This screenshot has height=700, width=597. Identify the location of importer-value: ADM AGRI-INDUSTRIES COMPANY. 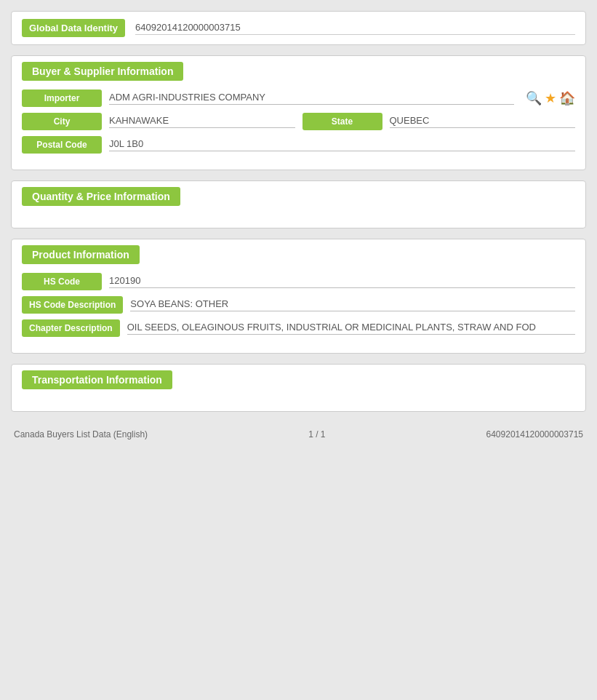
(311, 98).